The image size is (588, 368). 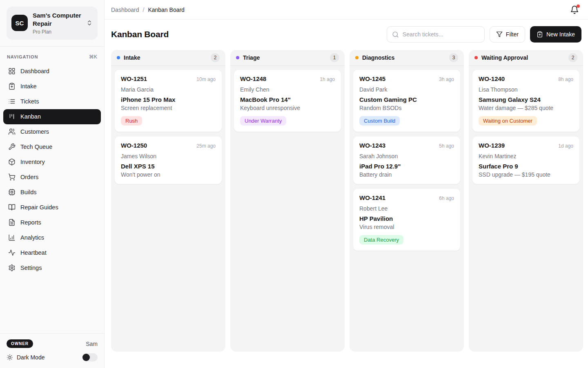 I want to click on sidebar-item-label: Intake, so click(x=29, y=86).